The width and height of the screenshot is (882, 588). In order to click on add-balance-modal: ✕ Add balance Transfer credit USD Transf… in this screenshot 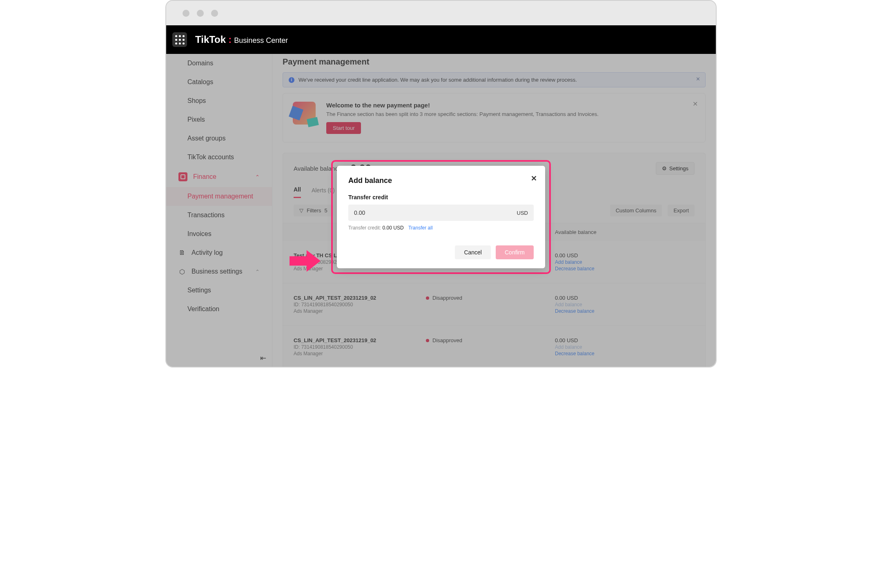, I will do `click(441, 217)`.